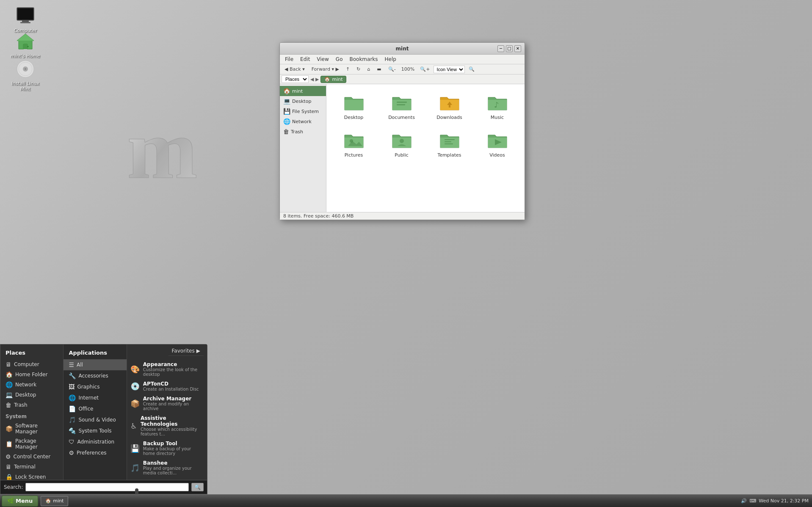 This screenshot has height=507, width=812. Describe the element at coordinates (32, 395) in the screenshot. I see `places-item-desktop: 💻 Desktop` at that location.